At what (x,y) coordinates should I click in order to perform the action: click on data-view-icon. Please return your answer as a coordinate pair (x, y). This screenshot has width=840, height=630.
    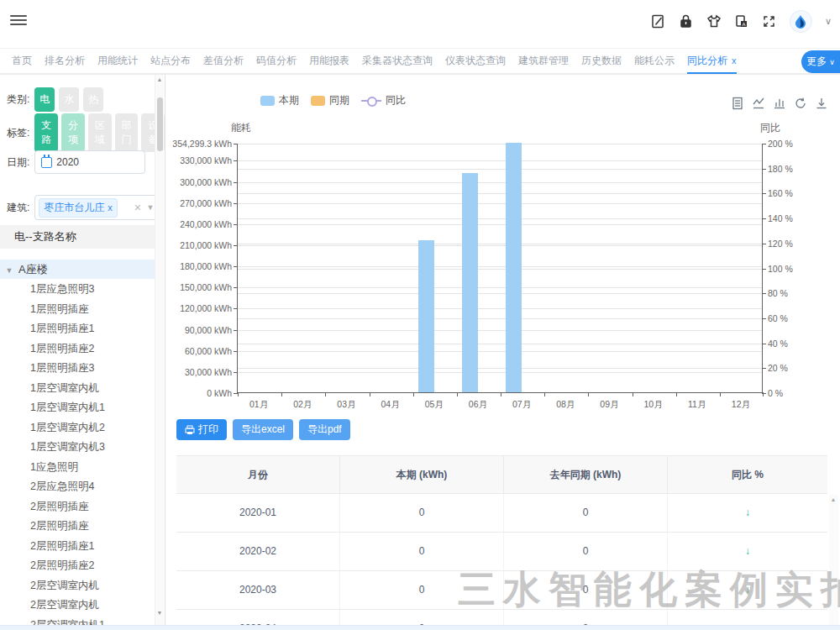
    Looking at the image, I should click on (738, 103).